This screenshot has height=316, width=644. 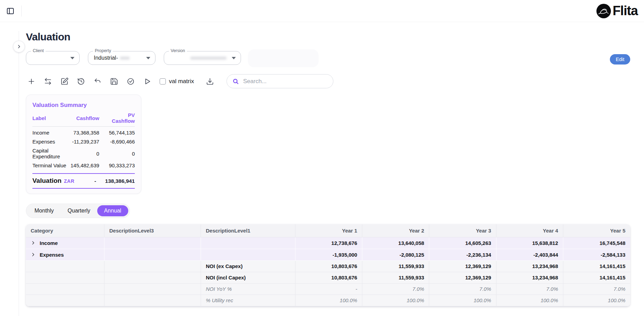 I want to click on summary-total-currency: ZAR, so click(x=69, y=181).